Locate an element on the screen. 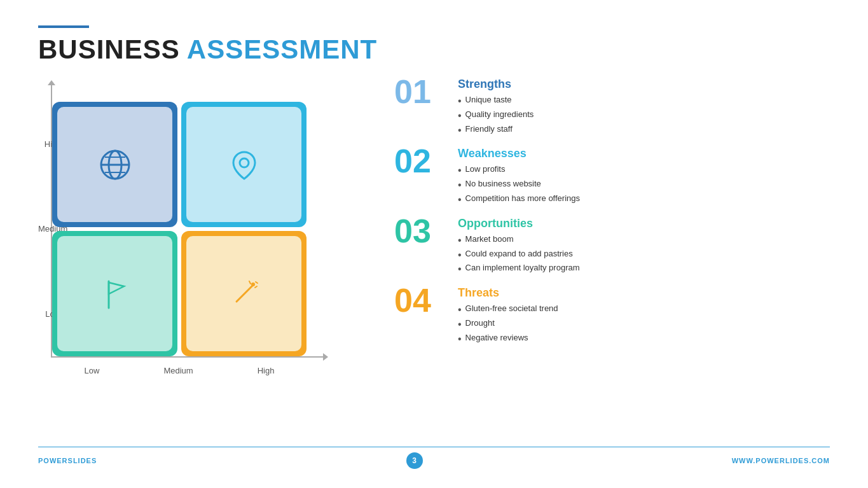  quadrant-strengths is located at coordinates (114, 164).